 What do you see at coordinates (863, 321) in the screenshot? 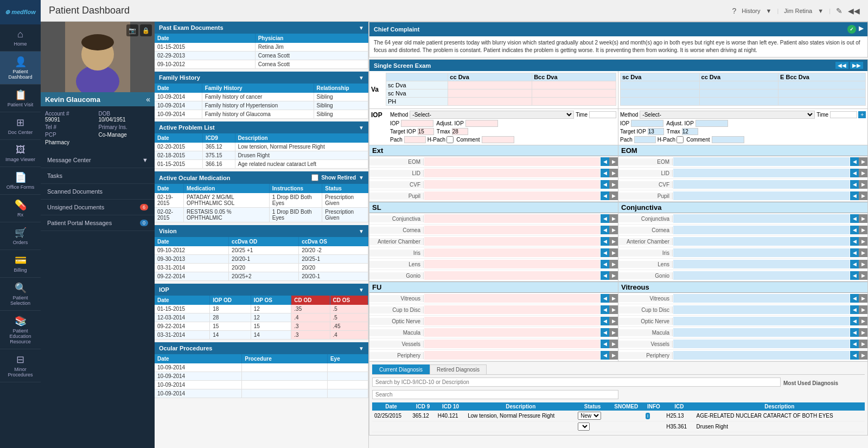
I see `optic-nerve-os-btn2: ▶` at bounding box center [863, 321].